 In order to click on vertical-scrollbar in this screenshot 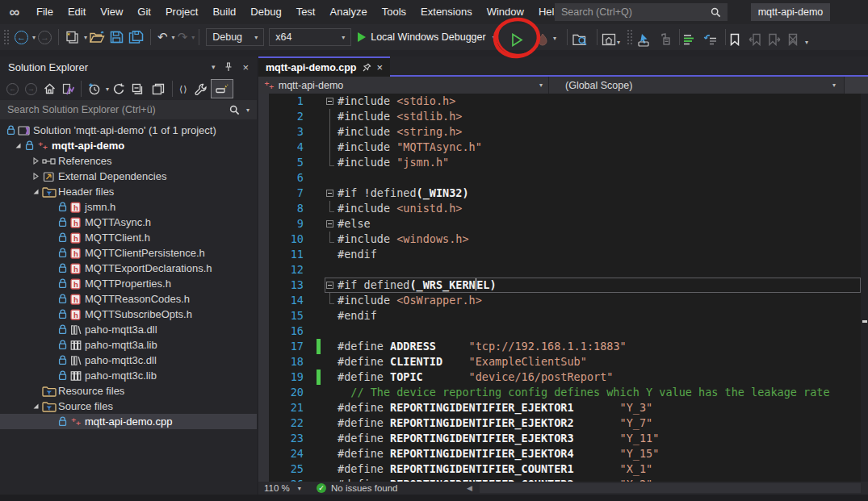, I will do `click(864, 287)`.